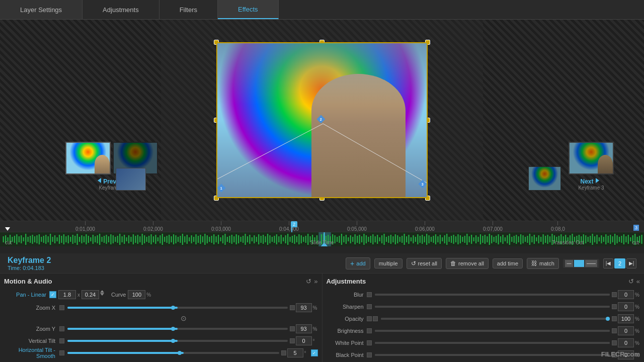 The width and height of the screenshot is (644, 362). What do you see at coordinates (62, 329) in the screenshot?
I see `zoom-y-check` at bounding box center [62, 329].